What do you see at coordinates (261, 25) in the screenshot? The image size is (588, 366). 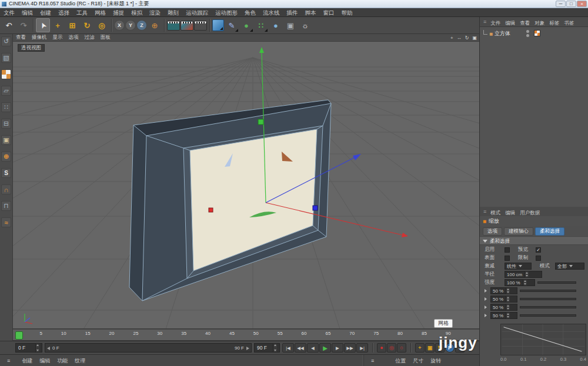 I see `clone-array-icon: ∷` at bounding box center [261, 25].